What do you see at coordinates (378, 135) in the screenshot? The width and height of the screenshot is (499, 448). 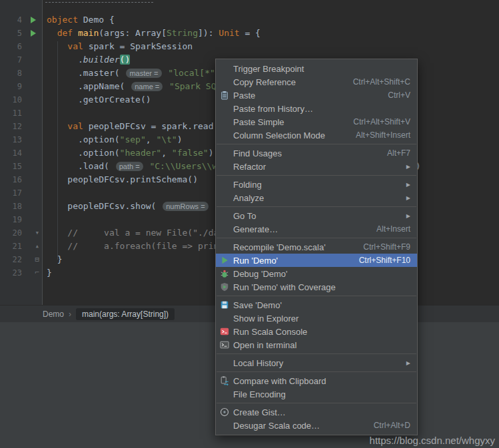 I see `menu-item-shortcut: Alt+Shift+Insert` at bounding box center [378, 135].